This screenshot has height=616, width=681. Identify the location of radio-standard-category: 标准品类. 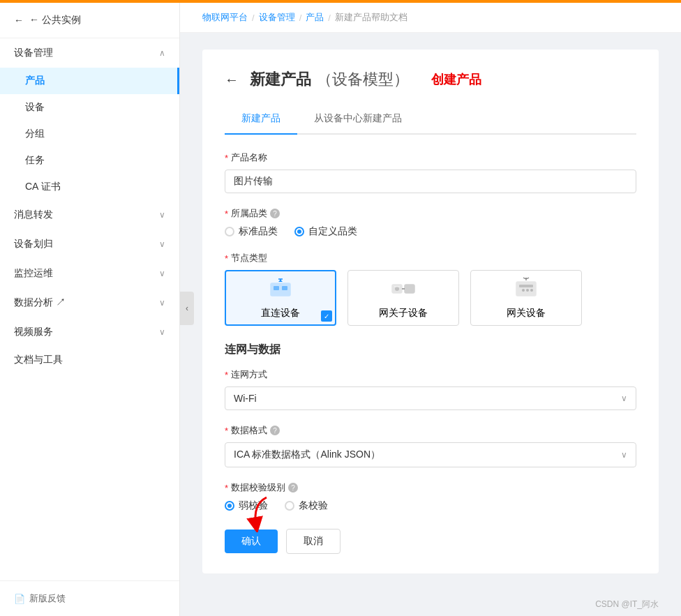
(251, 232).